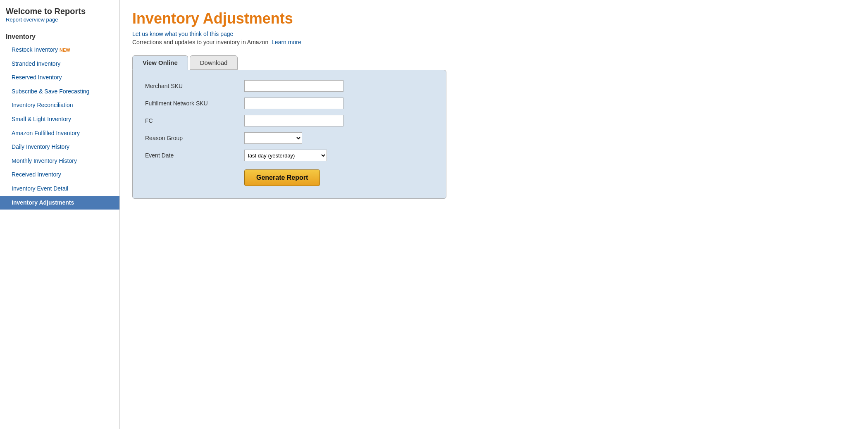 The width and height of the screenshot is (868, 429). I want to click on sidebar-item-subscribe-save: Subscribe & Save Forecasting, so click(60, 92).